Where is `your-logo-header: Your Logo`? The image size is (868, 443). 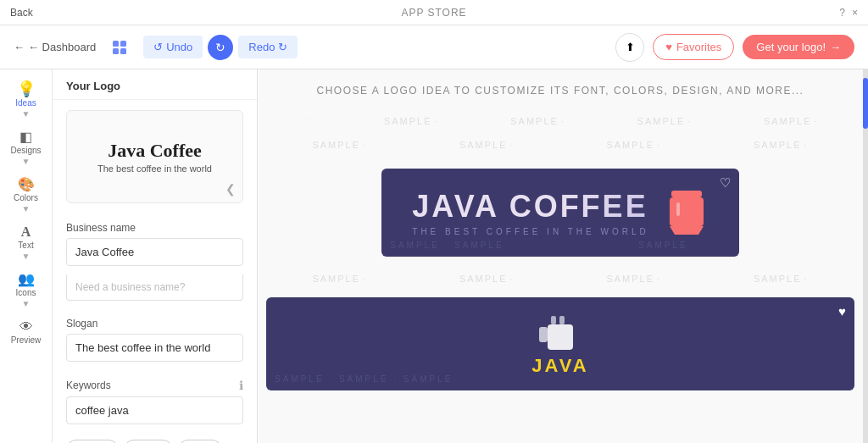
your-logo-header: Your Logo is located at coordinates (154, 85).